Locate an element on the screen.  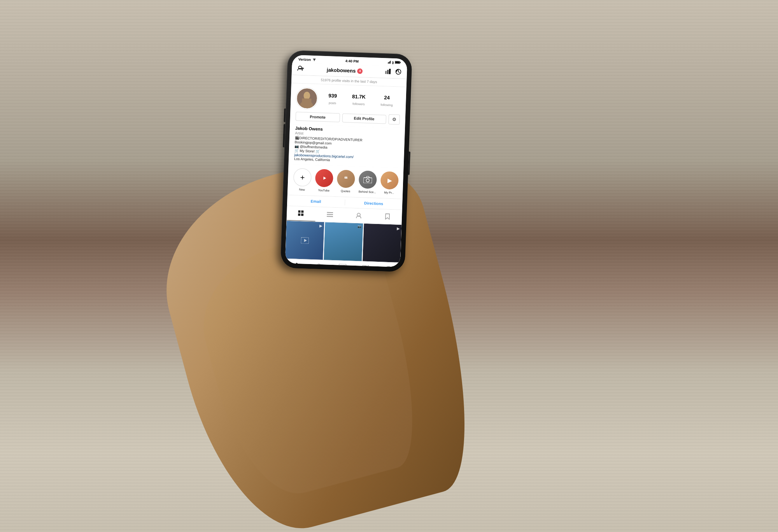
posts-count: 939 is located at coordinates (333, 96).